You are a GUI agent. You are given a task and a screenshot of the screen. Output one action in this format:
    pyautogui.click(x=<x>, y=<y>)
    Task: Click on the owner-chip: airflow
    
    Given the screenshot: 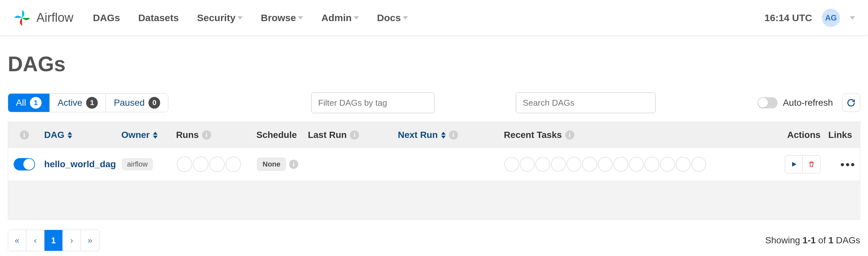 What is the action you would take?
    pyautogui.click(x=137, y=164)
    